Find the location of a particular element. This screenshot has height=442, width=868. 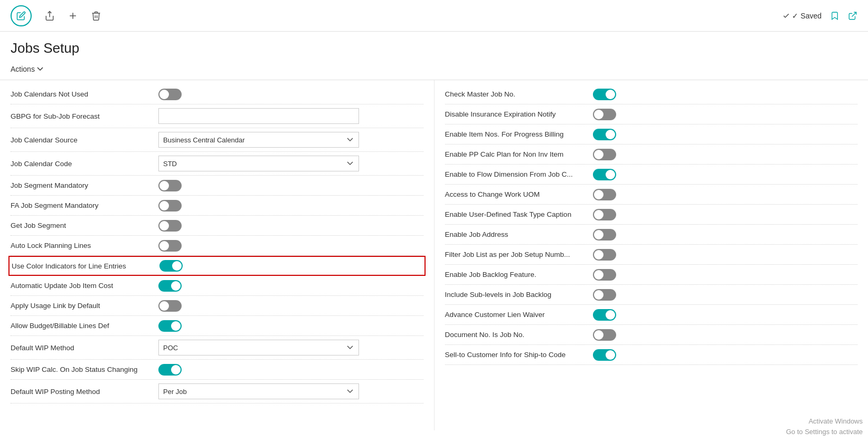

field-label-skip-wip-calc: Skip WIP Calc. On Job Status Changing is located at coordinates (84, 369).